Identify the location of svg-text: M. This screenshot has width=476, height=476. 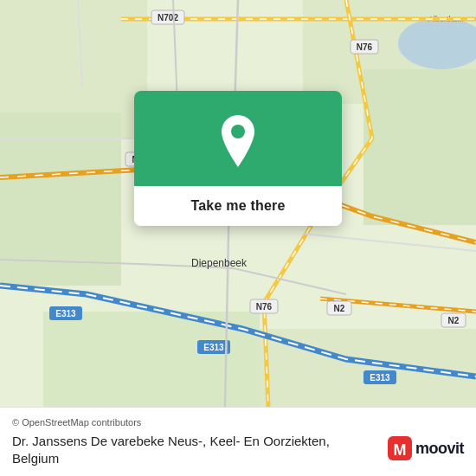
(400, 450).